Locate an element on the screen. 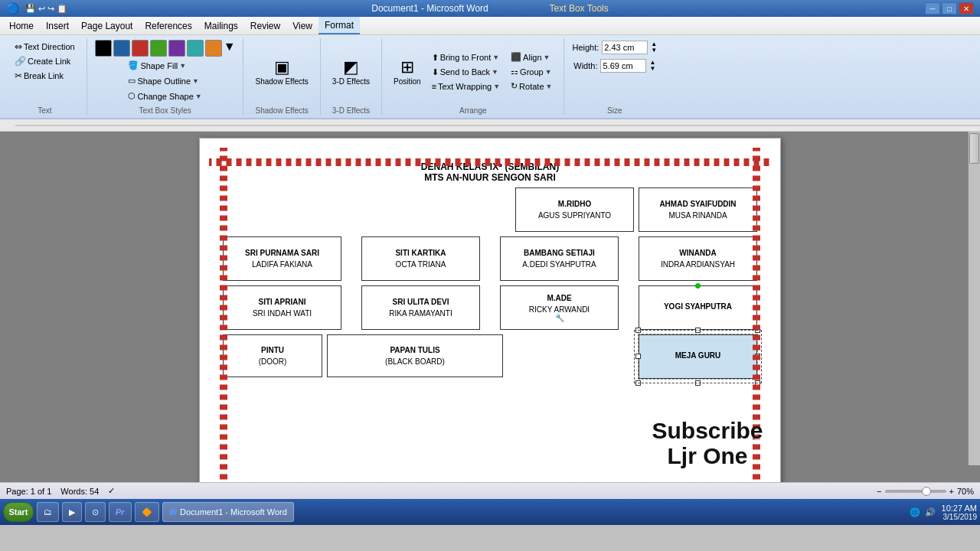 Image resolution: width=980 pixels, height=551 pixels. shape-fill-dropdown-arrow: ▼ is located at coordinates (182, 66).